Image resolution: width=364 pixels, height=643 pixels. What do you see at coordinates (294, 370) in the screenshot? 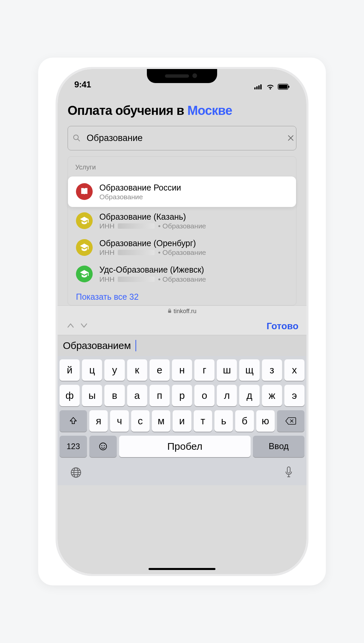
I see `key-х: х` at bounding box center [294, 370].